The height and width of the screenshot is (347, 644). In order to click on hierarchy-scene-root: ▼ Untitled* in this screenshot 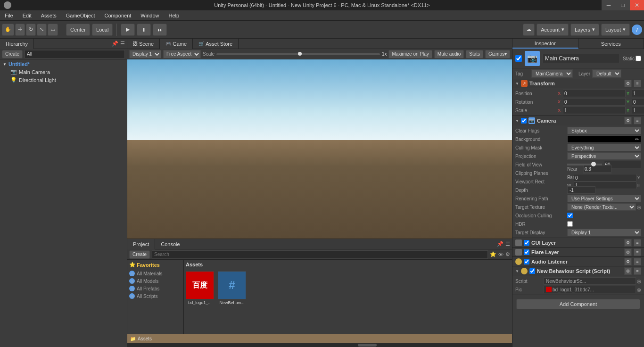, I will do `click(63, 64)`.